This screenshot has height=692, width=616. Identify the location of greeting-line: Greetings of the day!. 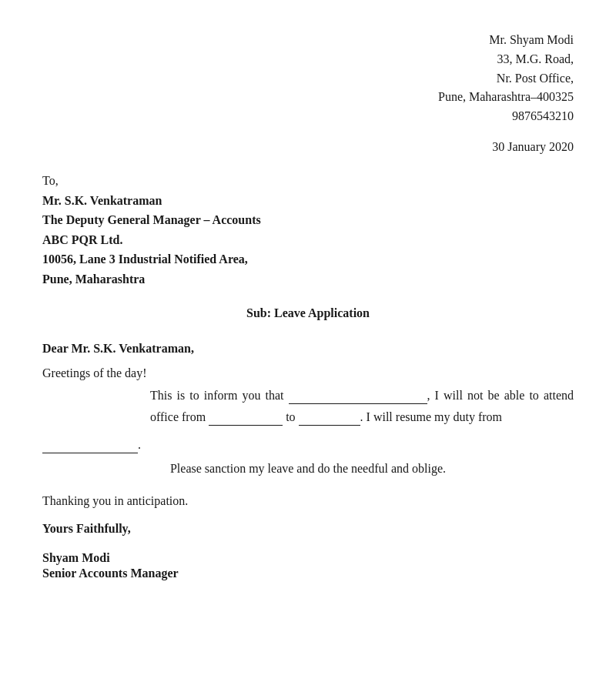
(308, 373).